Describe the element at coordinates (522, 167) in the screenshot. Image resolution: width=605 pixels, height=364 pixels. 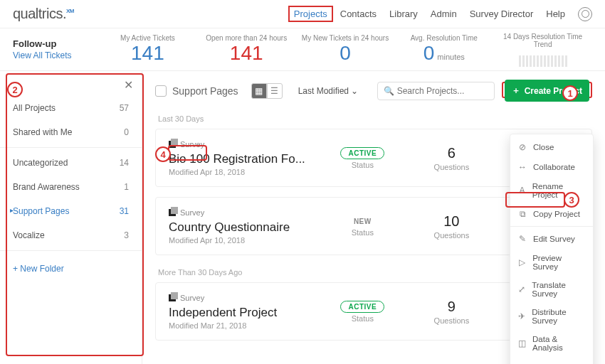
I see `share-icon: ↔` at that location.